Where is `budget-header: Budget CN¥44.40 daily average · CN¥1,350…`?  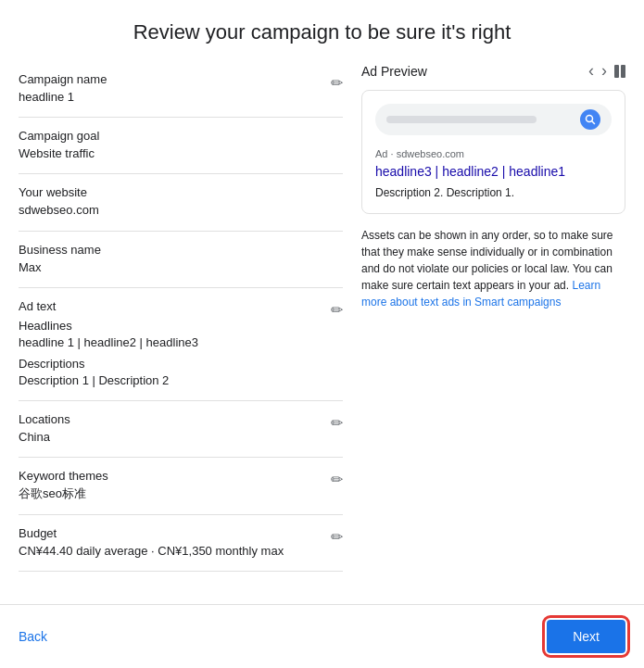 budget-header: Budget CN¥44.40 daily average · CN¥1,350… is located at coordinates (181, 543).